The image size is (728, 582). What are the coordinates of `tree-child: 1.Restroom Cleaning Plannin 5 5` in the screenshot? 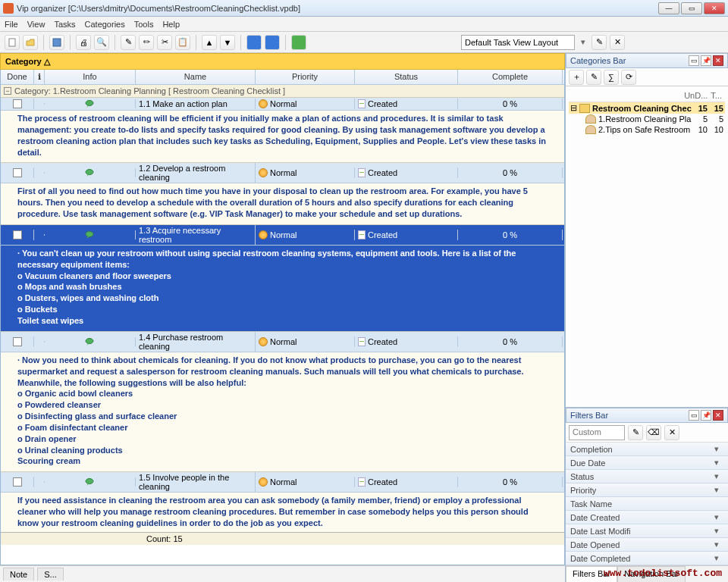 It's located at (647, 119).